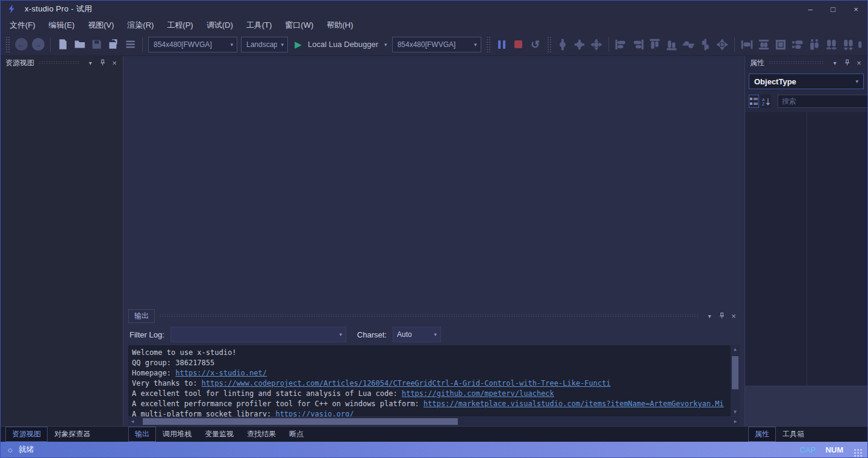 The height and width of the screenshot is (458, 868). I want to click on scroll-left-icon: ◄, so click(133, 422).